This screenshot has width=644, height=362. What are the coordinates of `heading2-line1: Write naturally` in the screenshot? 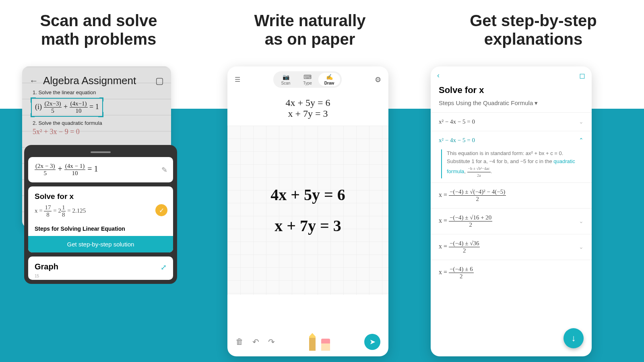 It's located at (310, 21).